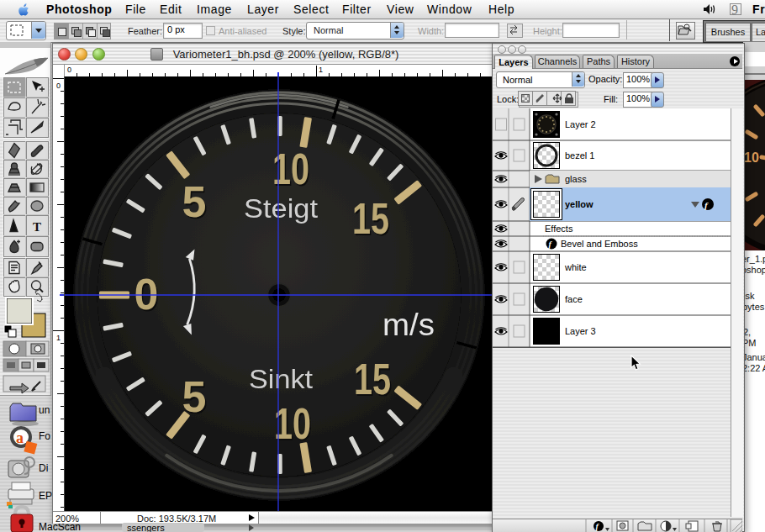 Image resolution: width=765 pixels, height=532 pixels. Describe the element at coordinates (409, 324) in the screenshot. I see `svg-text: m/s` at that location.